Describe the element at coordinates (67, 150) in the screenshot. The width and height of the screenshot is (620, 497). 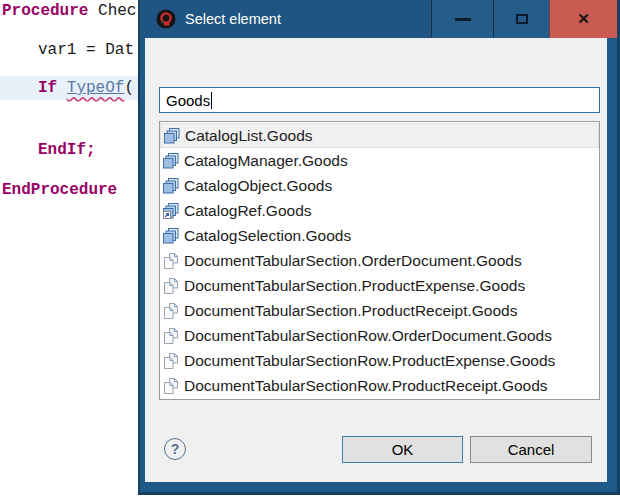
I see `keyword-endif: EndIf;` at that location.